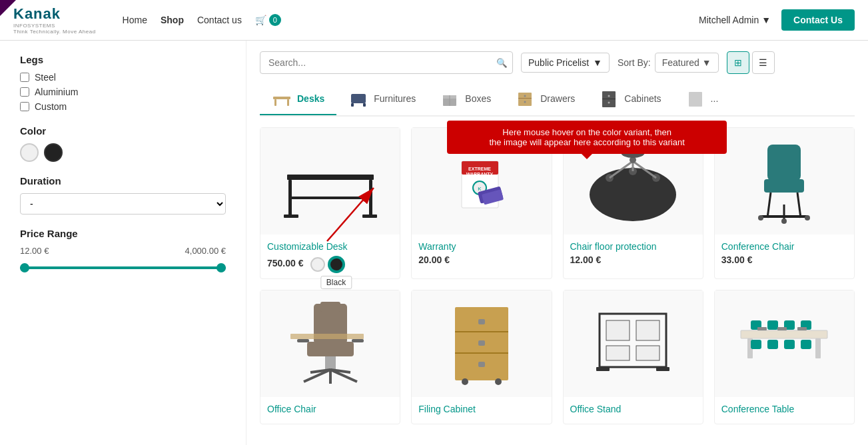 The width and height of the screenshot is (868, 445). Describe the element at coordinates (766, 20) in the screenshot. I see `chevron-down-icon: ▼` at that location.